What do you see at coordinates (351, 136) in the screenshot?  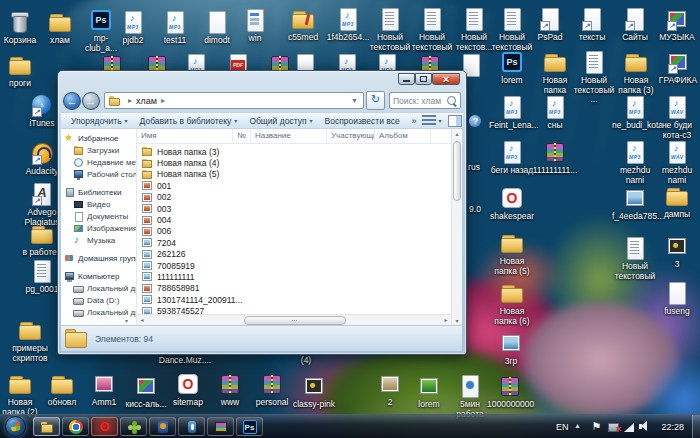 I see `column-header: Участвующие ис...` at bounding box center [351, 136].